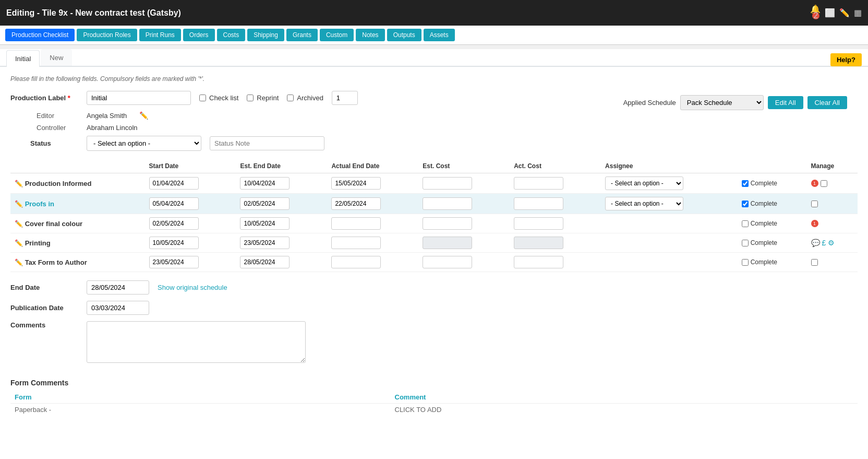 The image size is (868, 459). I want to click on nav-orders: Orders, so click(199, 35).